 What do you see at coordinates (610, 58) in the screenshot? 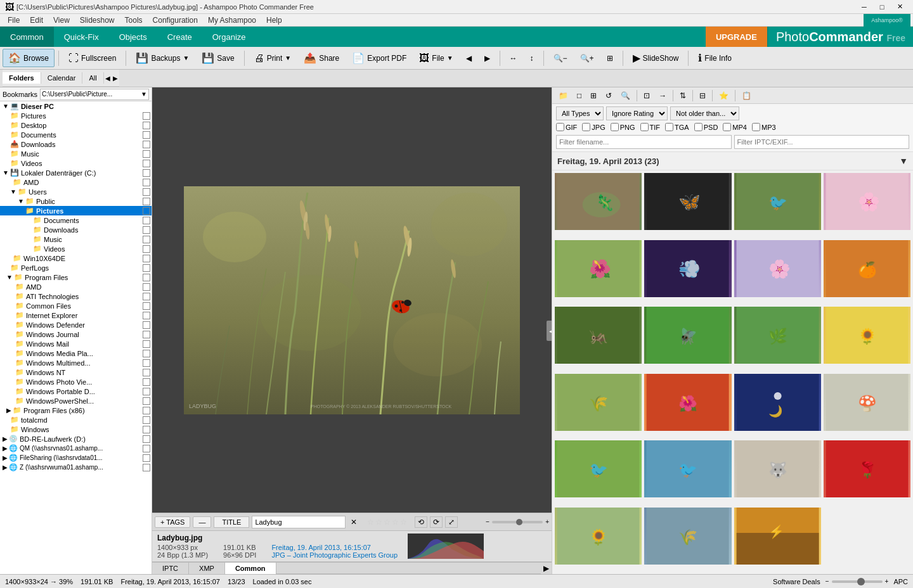
I see `zoom-fit-button: ⊞` at bounding box center [610, 58].